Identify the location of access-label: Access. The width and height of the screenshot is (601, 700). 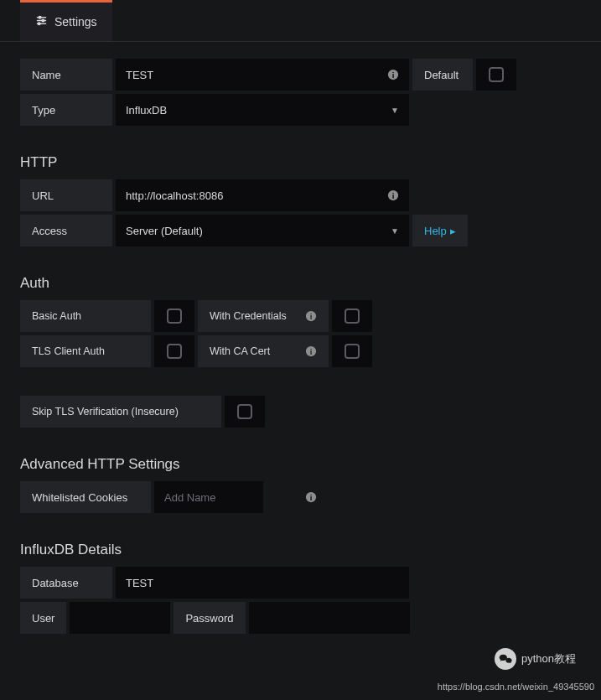
(66, 231).